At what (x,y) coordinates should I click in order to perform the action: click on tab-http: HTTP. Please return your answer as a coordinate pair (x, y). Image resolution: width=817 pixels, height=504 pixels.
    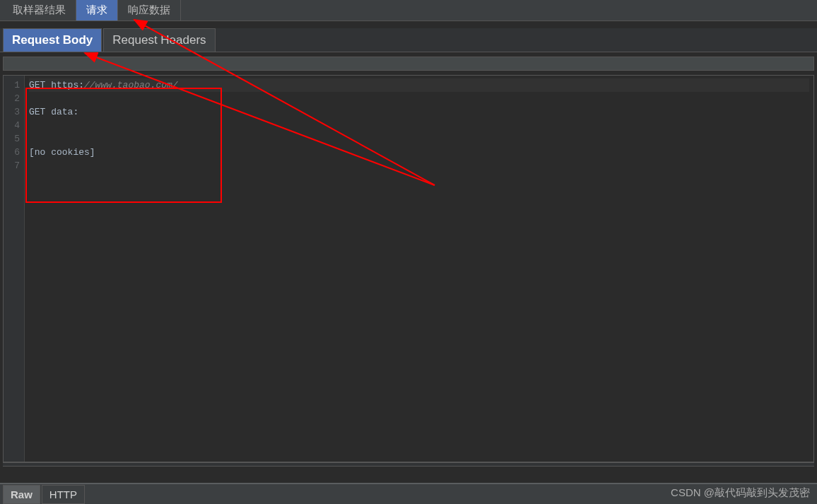
    Looking at the image, I should click on (64, 495).